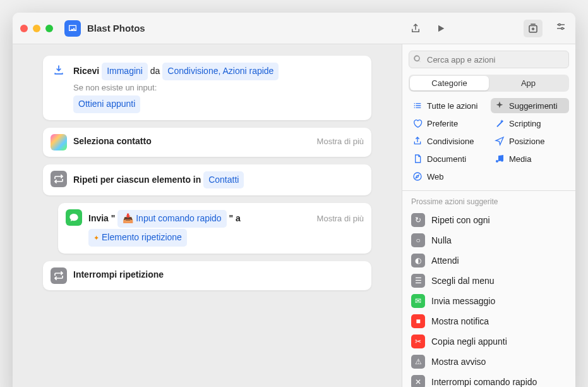 The image size is (588, 387). I want to click on share-button, so click(416, 28).